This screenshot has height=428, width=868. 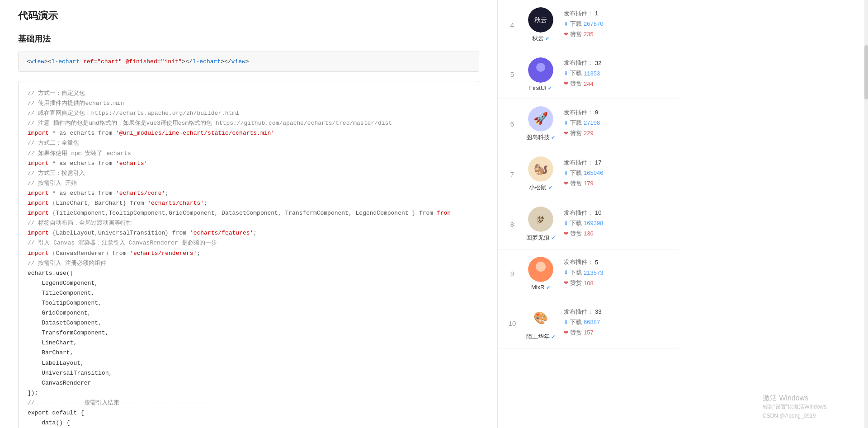 What do you see at coordinates (866, 214) in the screenshot?
I see `scrollbar` at bounding box center [866, 214].